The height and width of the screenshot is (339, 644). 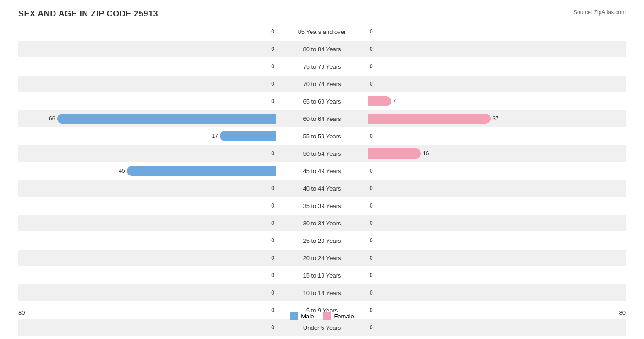 What do you see at coordinates (322, 32) in the screenshot?
I see `bar-row: 085 Years and over0` at bounding box center [322, 32].